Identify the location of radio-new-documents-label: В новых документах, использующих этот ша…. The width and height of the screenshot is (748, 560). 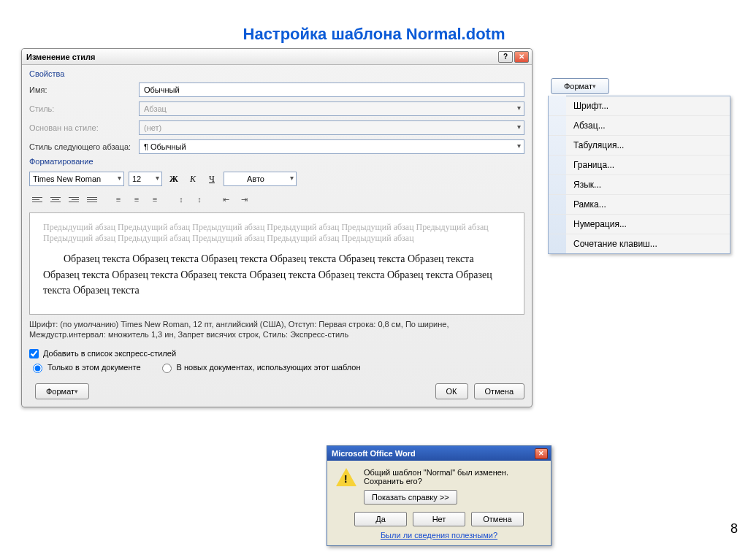
(269, 367).